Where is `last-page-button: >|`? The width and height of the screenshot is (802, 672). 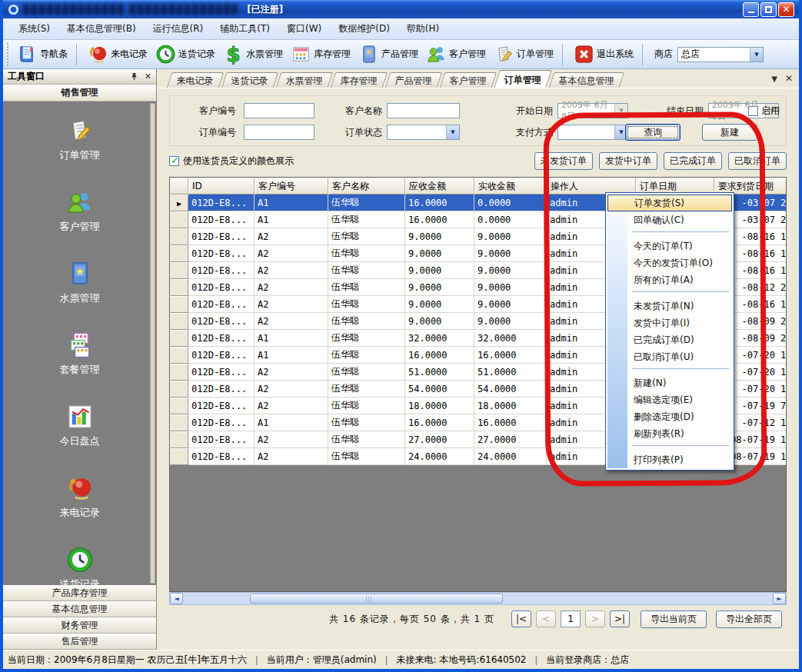 last-page-button: >| is located at coordinates (620, 619).